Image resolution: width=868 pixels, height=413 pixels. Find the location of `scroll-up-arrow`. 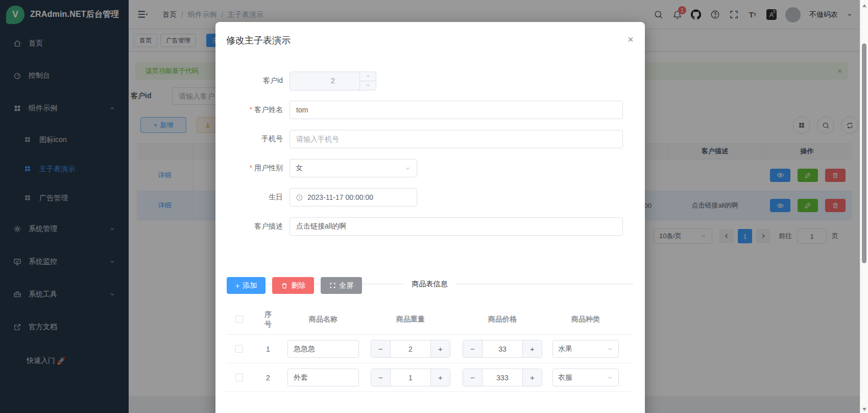

scroll-up-arrow is located at coordinates (864, 6).